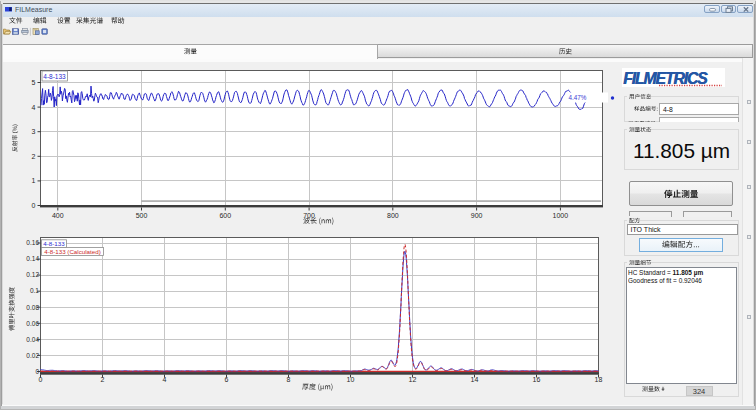 The height and width of the screenshot is (410, 756). What do you see at coordinates (32, 274) in the screenshot?
I see `svg-text: 0.12` at bounding box center [32, 274].